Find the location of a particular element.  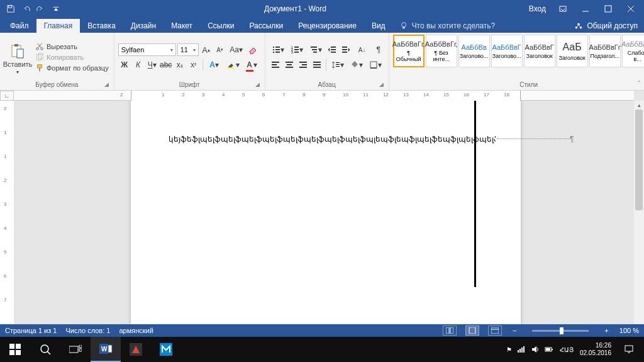

borders-icon: ▾ is located at coordinates (375, 65).